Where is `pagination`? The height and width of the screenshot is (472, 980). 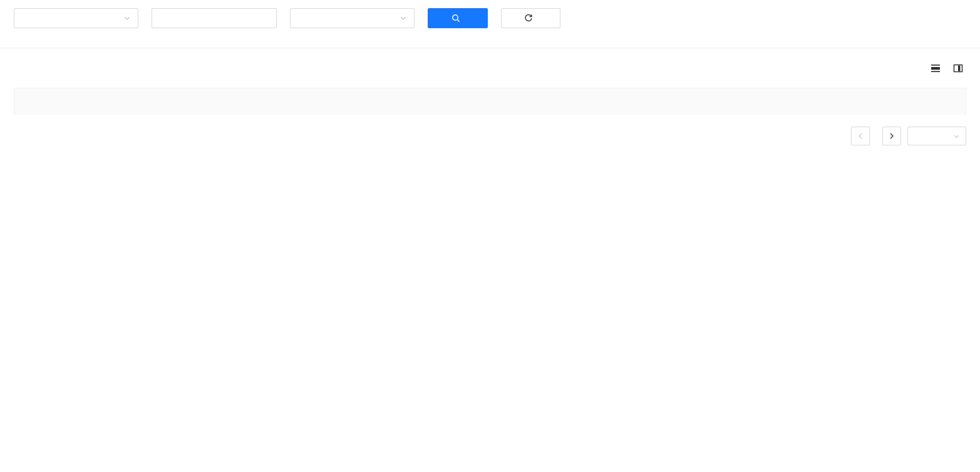 pagination is located at coordinates (490, 130).